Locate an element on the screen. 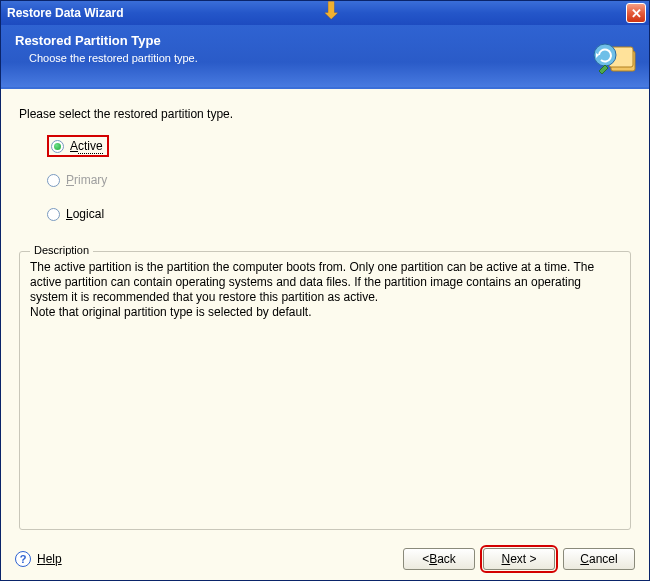 The height and width of the screenshot is (581, 650). radio-active is located at coordinates (58, 146).